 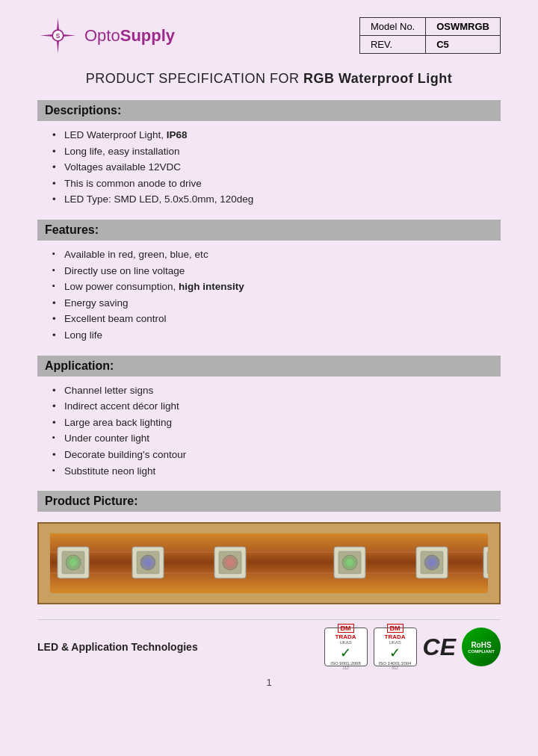 I want to click on features-heading: Features:, so click(x=269, y=230).